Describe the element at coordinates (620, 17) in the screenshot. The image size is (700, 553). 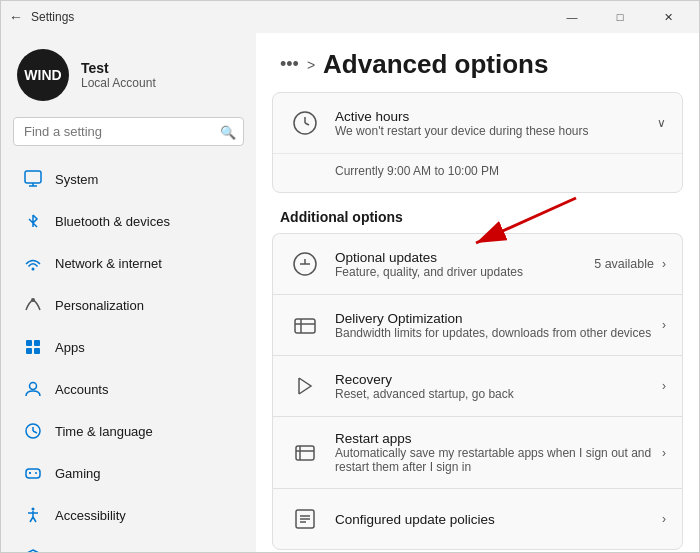
I see `maximize-button: □` at that location.